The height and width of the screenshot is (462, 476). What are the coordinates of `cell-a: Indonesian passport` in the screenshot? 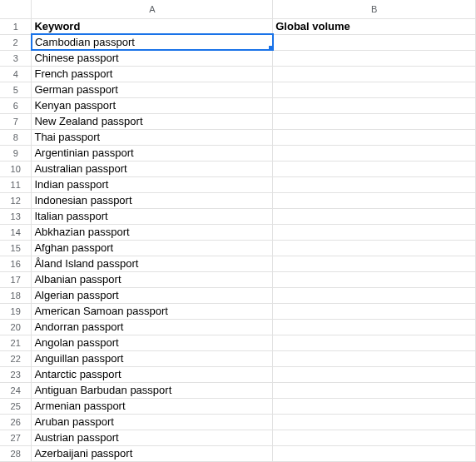 It's located at (152, 200).